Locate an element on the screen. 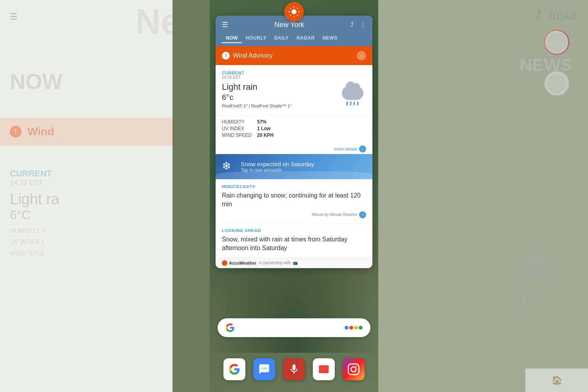 This screenshot has height=392, width=588. wind-advisory-banner: ! Wind Advisory › is located at coordinates (294, 56).